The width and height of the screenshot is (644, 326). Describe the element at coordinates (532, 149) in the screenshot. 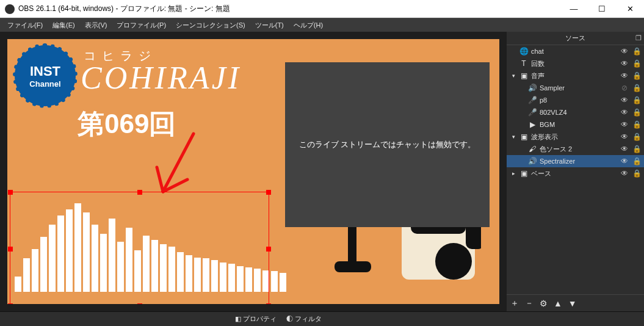

I see `source-type-icon: 🖌` at that location.